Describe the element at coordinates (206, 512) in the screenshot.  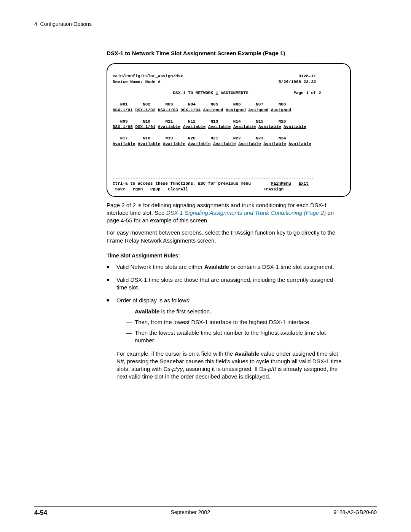
I see `page-footer: 4-54 September 2002 9128-A2-GB20-80` at that location.